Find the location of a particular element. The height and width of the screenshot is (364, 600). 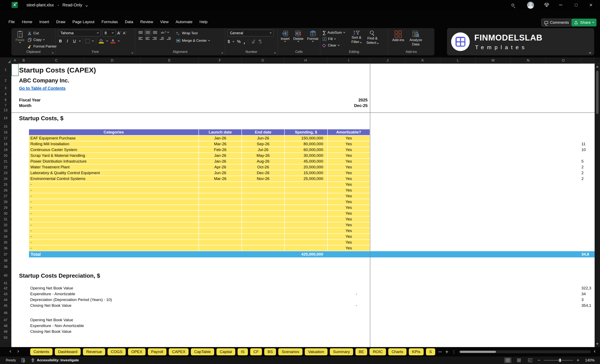

sheet-tab: KPIs is located at coordinates (416, 352).